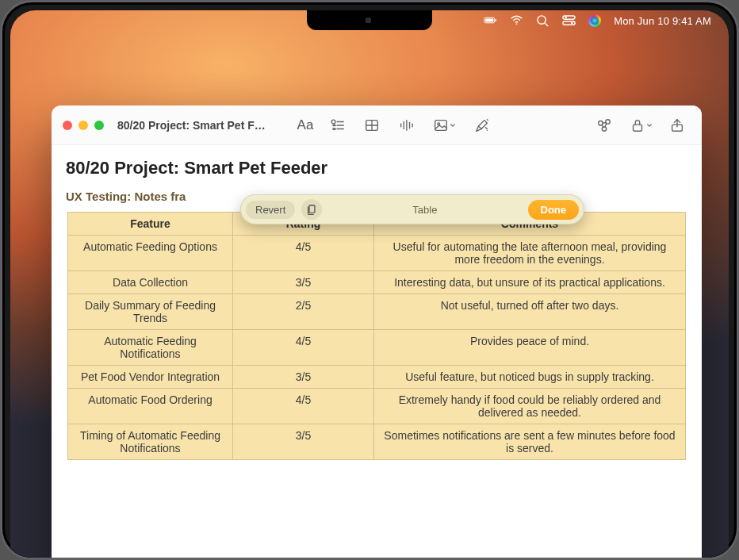 This screenshot has height=560, width=739. I want to click on minimize-button, so click(83, 125).